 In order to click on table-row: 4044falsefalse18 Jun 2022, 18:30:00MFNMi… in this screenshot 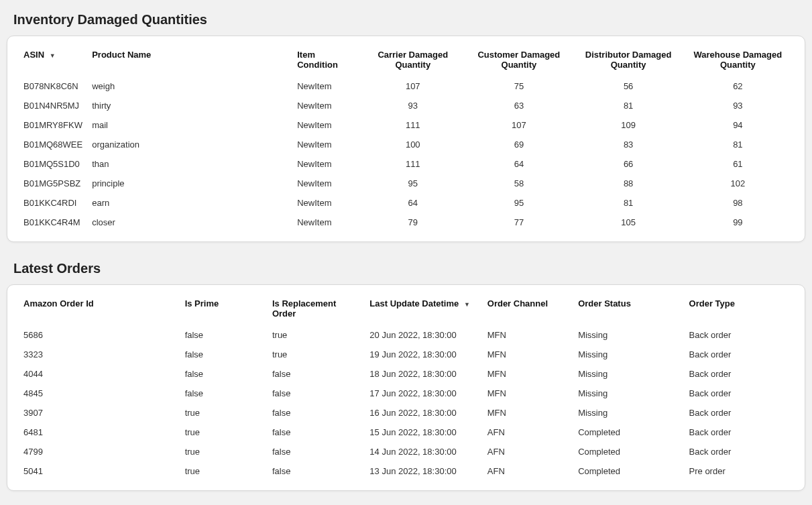, I will do `click(406, 374)`.